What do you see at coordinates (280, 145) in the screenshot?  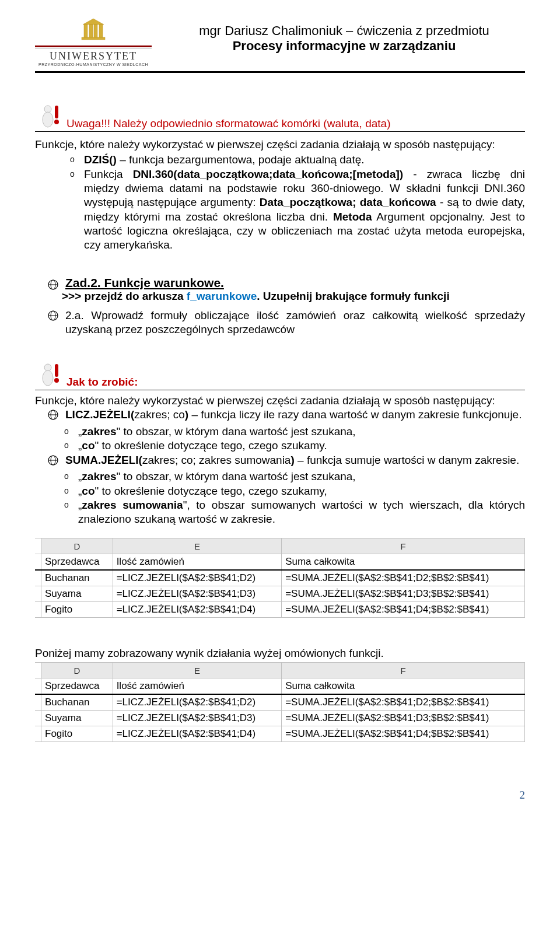 I see `intro-paragraph: Funkcje, które należy wykorzystać w pier…` at bounding box center [280, 145].